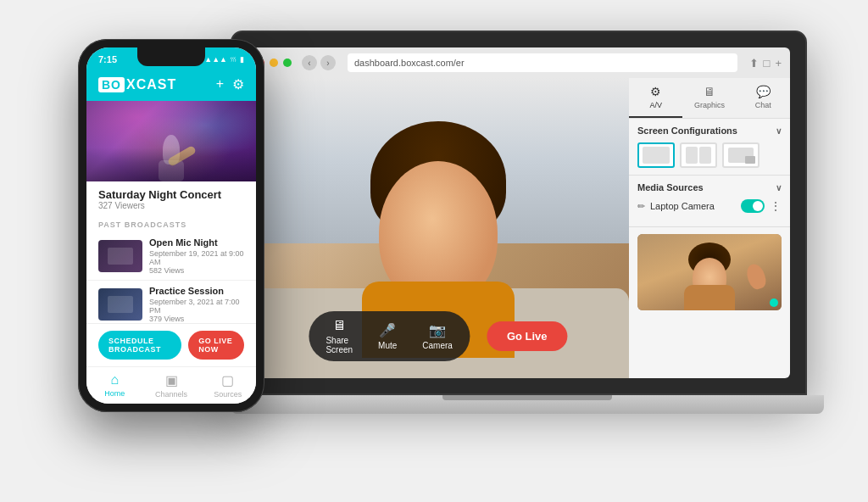 The height and width of the screenshot is (502, 868). Describe the element at coordinates (171, 165) in the screenshot. I see `hero-overlay` at that location.